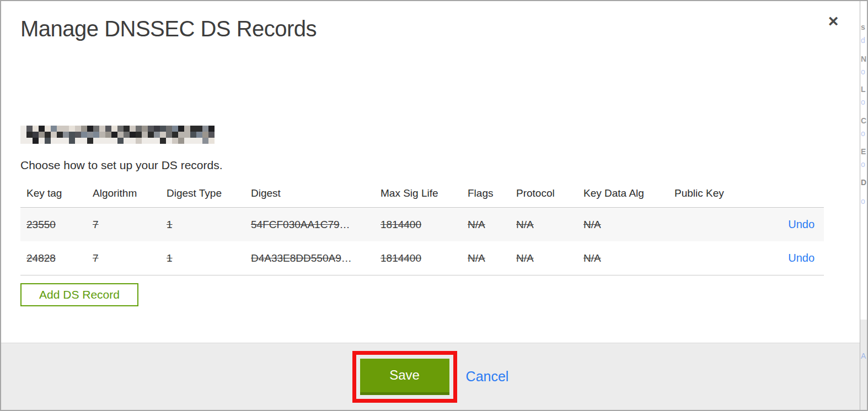 This screenshot has width=868, height=411. I want to click on red-annotation-rectangle: Save, so click(405, 377).